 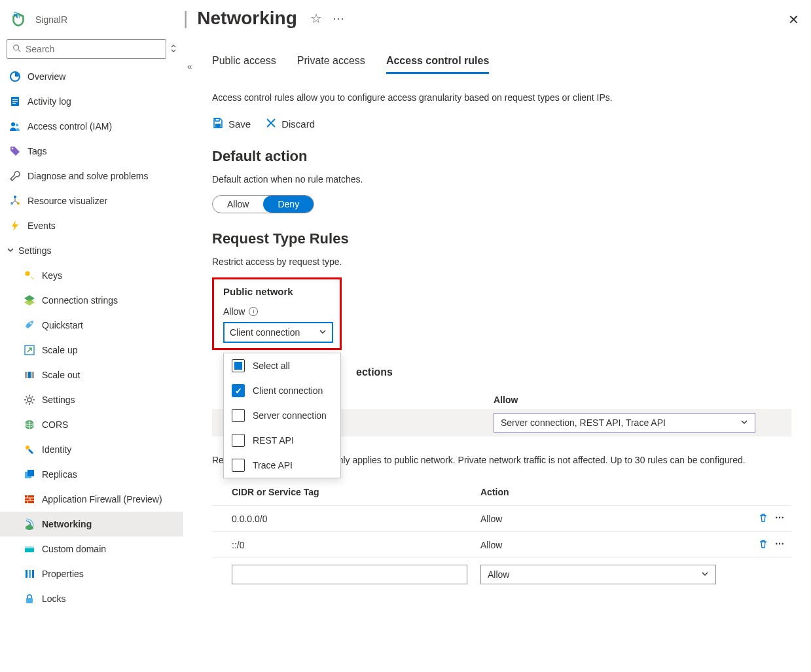 What do you see at coordinates (15, 101) in the screenshot?
I see `log-icon` at bounding box center [15, 101].